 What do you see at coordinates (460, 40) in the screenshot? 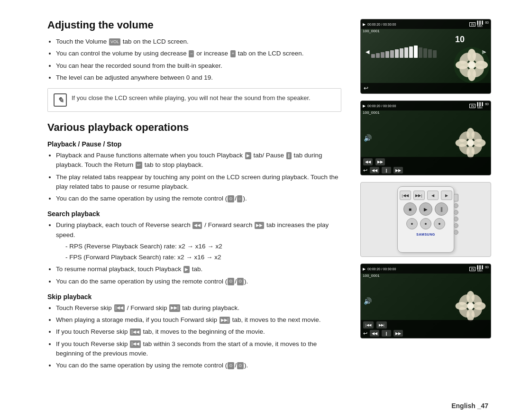
I see `volume-number: 10` at bounding box center [460, 40].